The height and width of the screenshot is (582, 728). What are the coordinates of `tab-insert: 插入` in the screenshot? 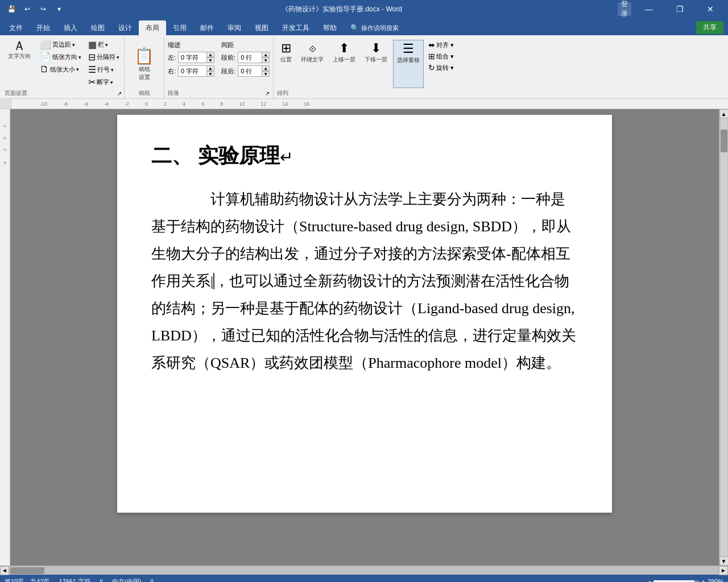 It's located at (71, 28).